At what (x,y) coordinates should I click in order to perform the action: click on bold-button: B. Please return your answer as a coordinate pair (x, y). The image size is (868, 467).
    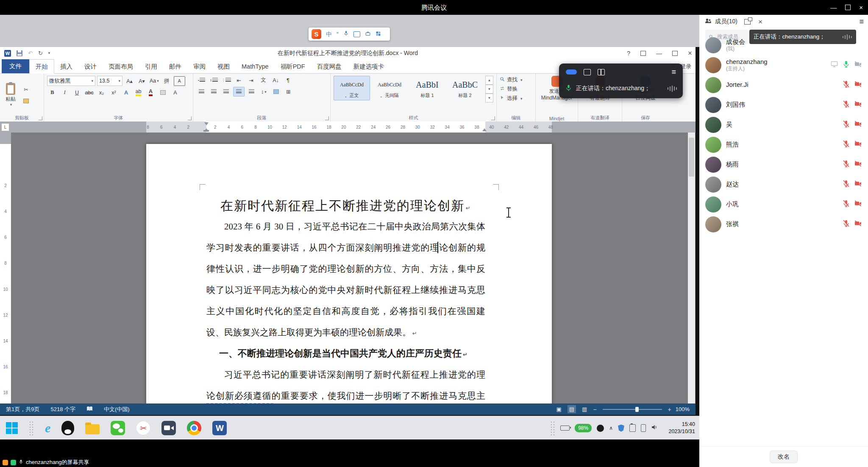
    Looking at the image, I should click on (53, 92).